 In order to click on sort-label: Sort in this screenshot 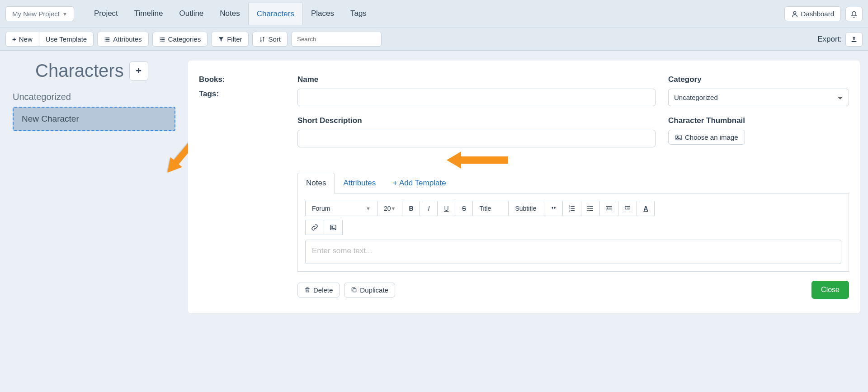, I will do `click(274, 39)`.